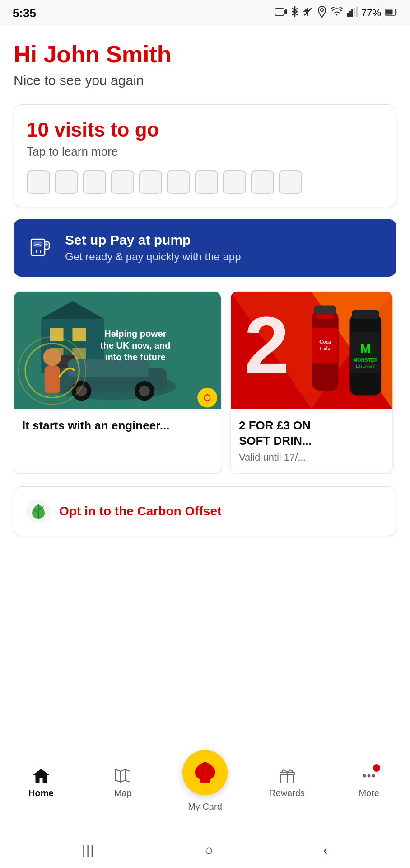 This screenshot has width=410, height=868. I want to click on nav-home: Home, so click(41, 782).